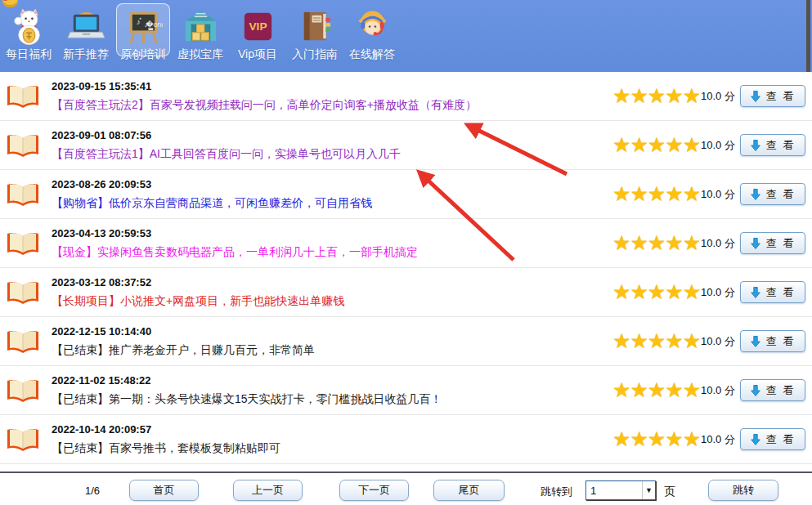 The width and height of the screenshot is (812, 505). What do you see at coordinates (258, 26) in the screenshot?
I see `svg-text: VIP` at bounding box center [258, 26].